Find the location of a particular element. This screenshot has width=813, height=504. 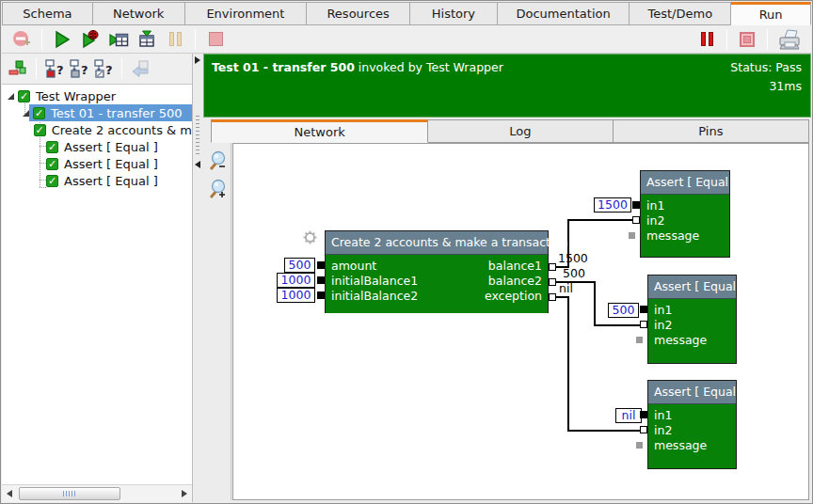

zoom-out-button is located at coordinates (217, 162).